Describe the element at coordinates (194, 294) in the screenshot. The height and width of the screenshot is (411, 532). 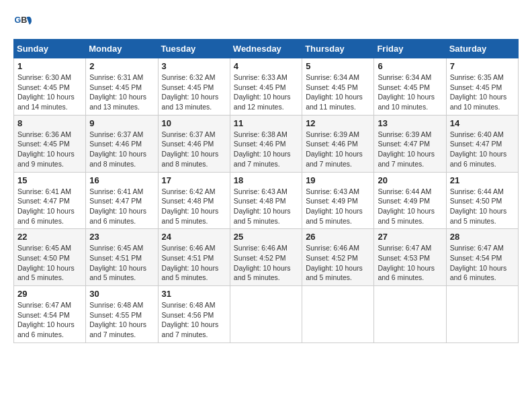
I see `day-number: 31` at that location.